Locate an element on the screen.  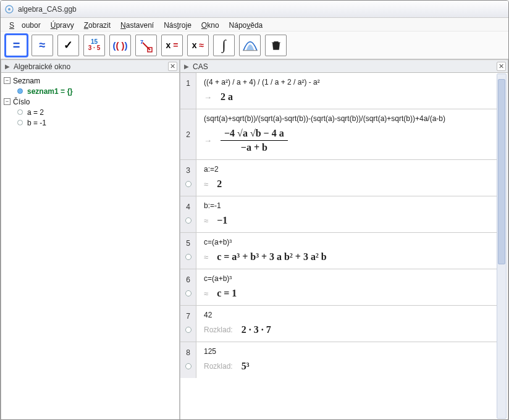
cas-row: 1 ((4 + a²) / a + 4) / (1 / a + 2 / a²) … is located at coordinates (339, 91).